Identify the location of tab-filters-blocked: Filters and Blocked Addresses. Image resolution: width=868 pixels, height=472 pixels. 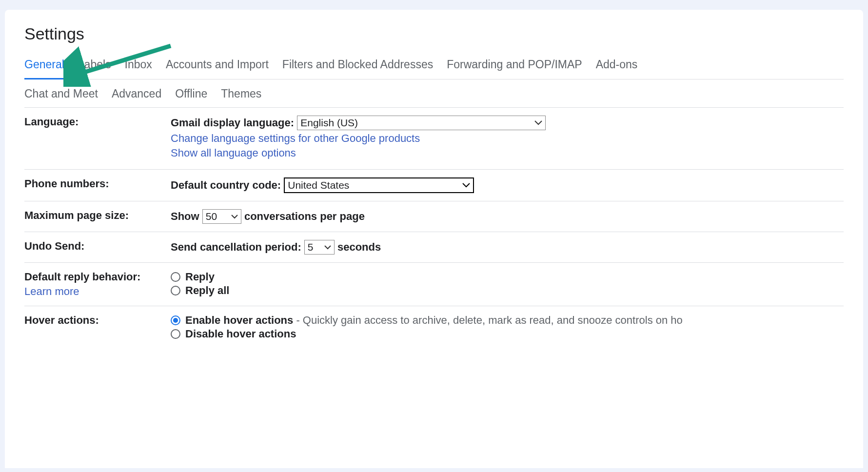
(358, 67).